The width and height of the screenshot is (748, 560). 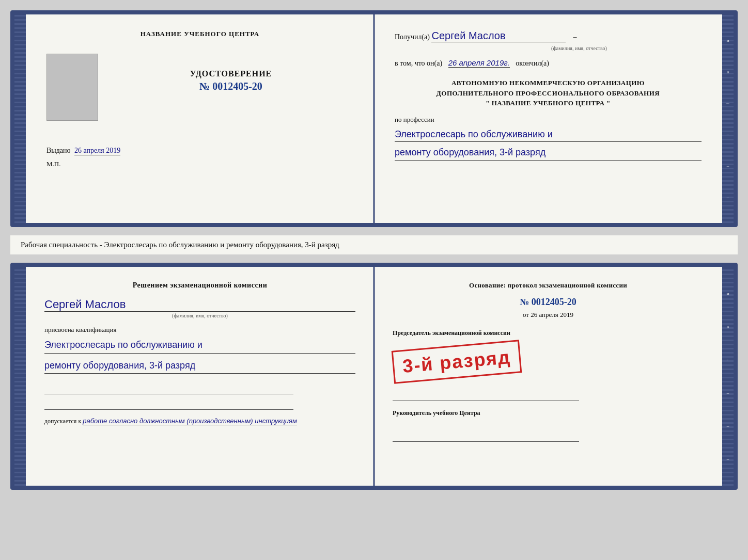 What do you see at coordinates (728, 103) in the screenshot?
I see `edge-letter-arrow: ←` at bounding box center [728, 103].